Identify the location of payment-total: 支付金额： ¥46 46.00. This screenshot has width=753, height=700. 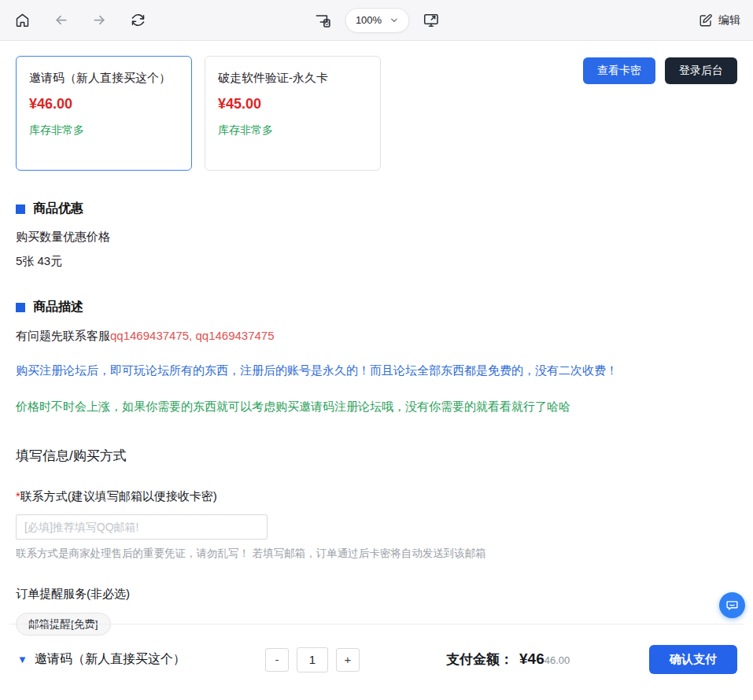
(508, 659).